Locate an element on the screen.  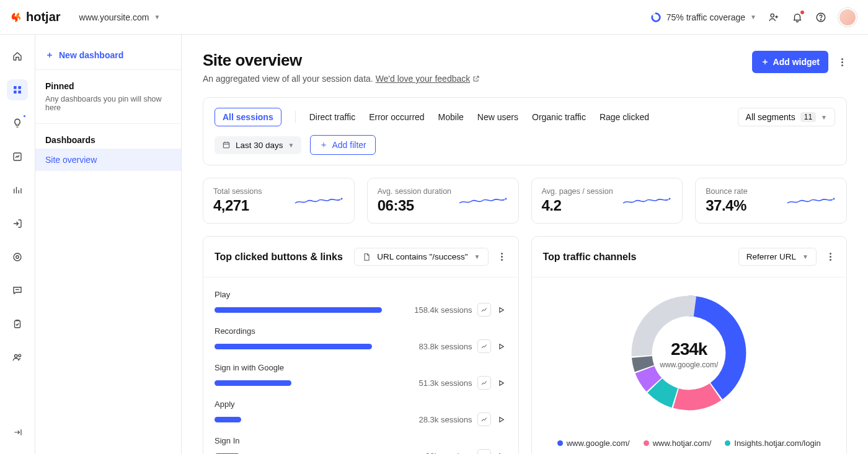
click-row: Sign In 28k sessions is located at coordinates (361, 445).